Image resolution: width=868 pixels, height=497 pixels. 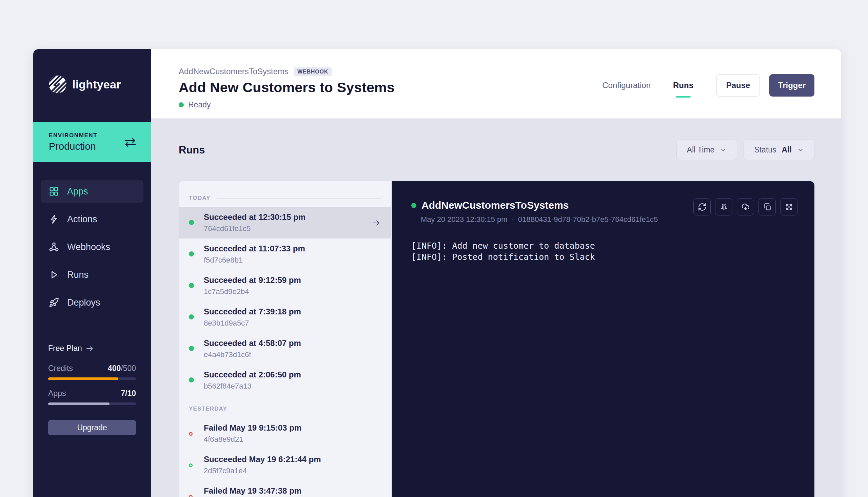 What do you see at coordinates (199, 198) in the screenshot?
I see `run-group-label: TODAY` at bounding box center [199, 198].